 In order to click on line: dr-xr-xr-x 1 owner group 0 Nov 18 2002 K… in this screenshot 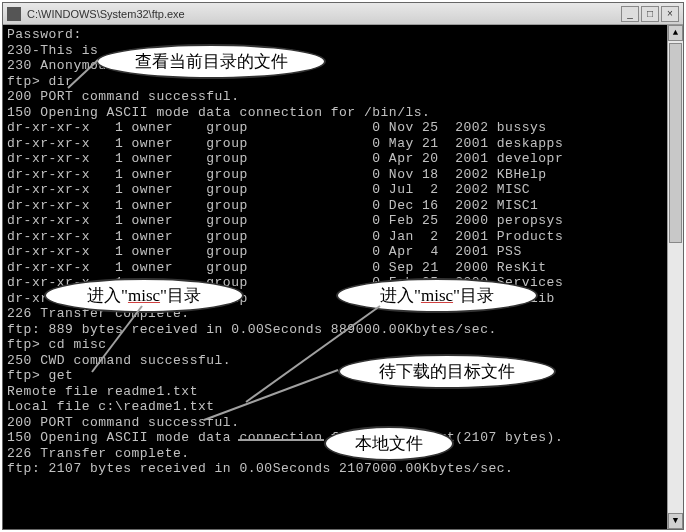, I will do `click(277, 174)`.